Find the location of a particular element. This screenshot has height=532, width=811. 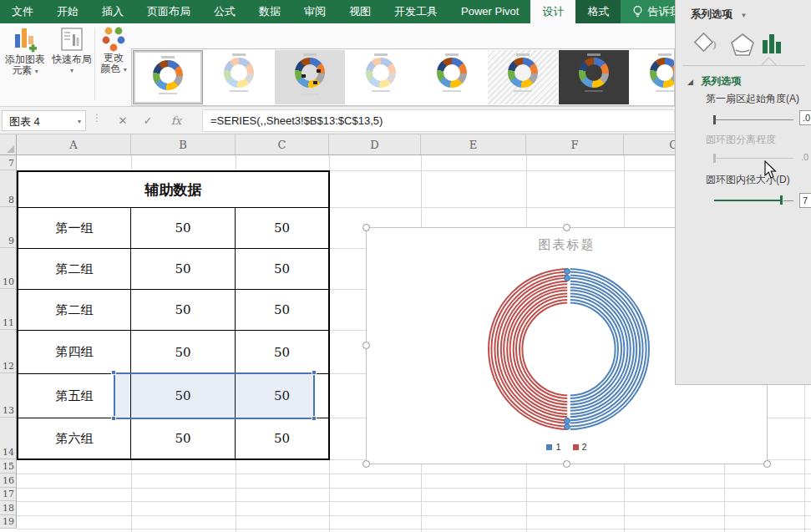

column-header-b: B is located at coordinates (184, 145).